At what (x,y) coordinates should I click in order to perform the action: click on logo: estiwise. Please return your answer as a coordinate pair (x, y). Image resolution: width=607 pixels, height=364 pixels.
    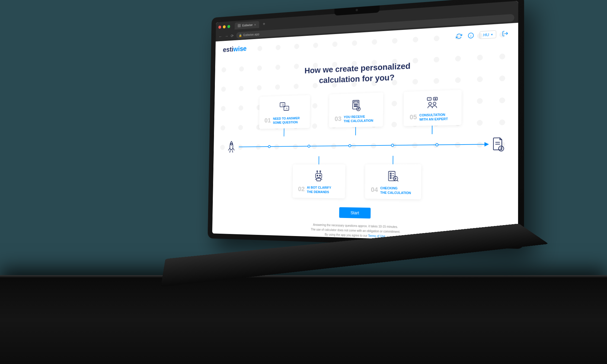
    Looking at the image, I should click on (235, 49).